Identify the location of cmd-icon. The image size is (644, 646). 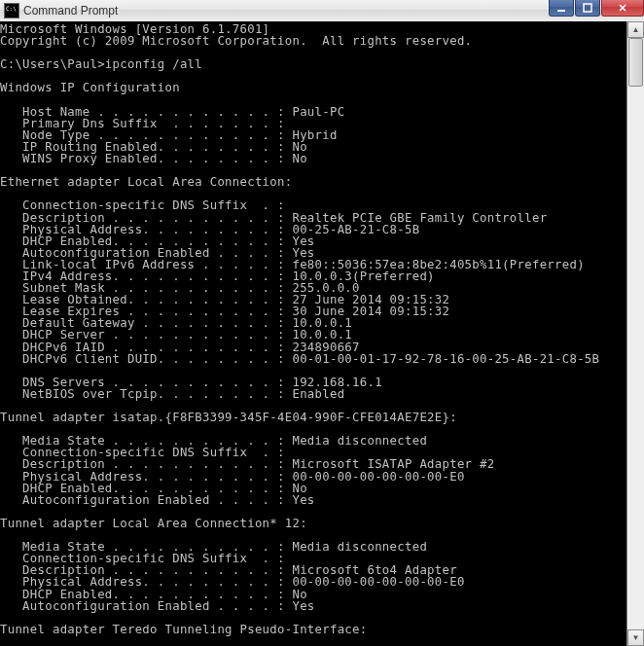
(12, 11).